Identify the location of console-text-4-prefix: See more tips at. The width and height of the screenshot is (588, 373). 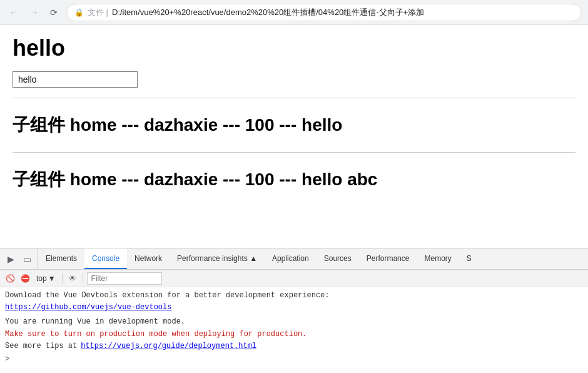
(41, 347).